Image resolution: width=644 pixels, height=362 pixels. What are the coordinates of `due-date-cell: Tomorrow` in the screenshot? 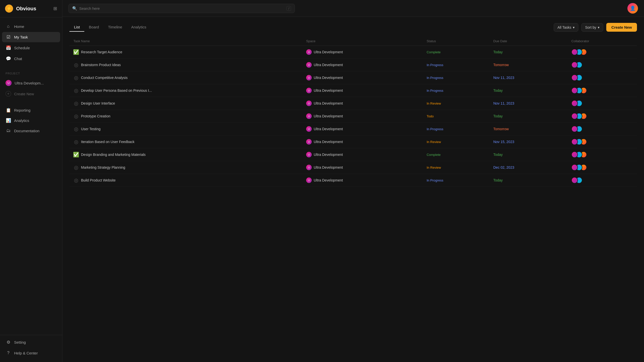 It's located at (528, 129).